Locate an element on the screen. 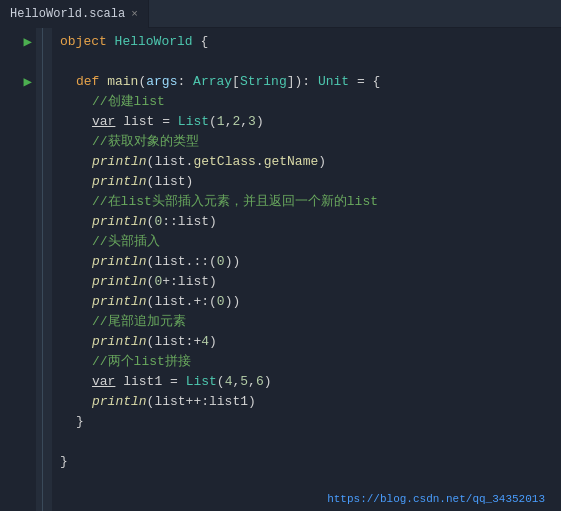  code-token: //创建list is located at coordinates (128, 102).